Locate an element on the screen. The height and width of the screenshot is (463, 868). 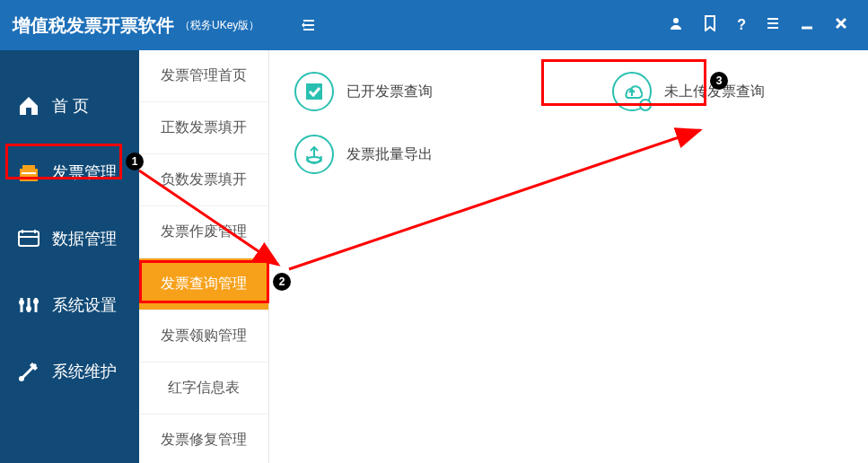
user-icon is located at coordinates (676, 25).